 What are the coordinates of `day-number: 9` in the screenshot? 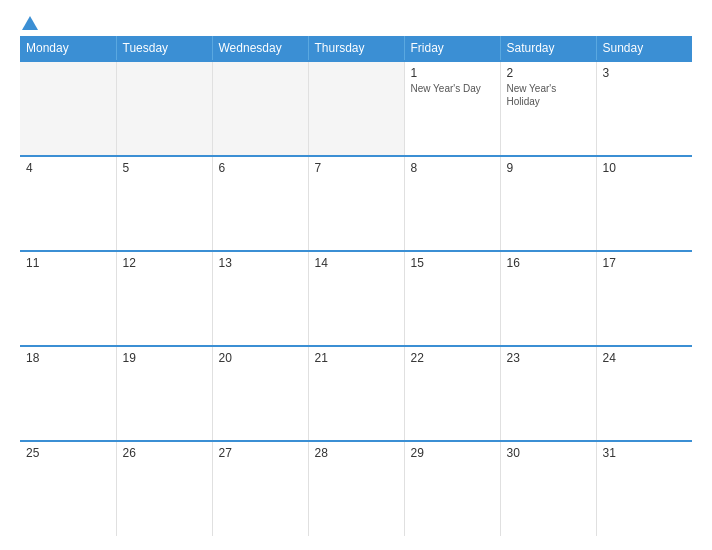 It's located at (548, 168).